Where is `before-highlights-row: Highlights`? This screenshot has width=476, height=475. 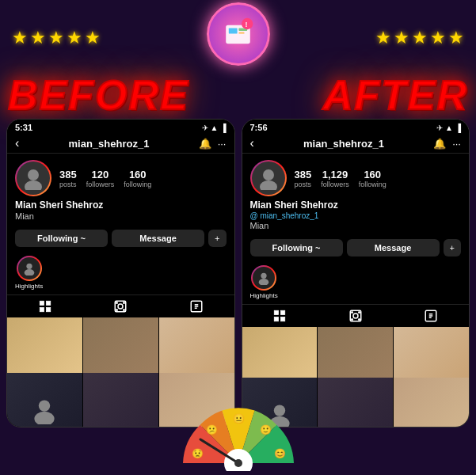
before-highlights-row: Highlights is located at coordinates (120, 272).